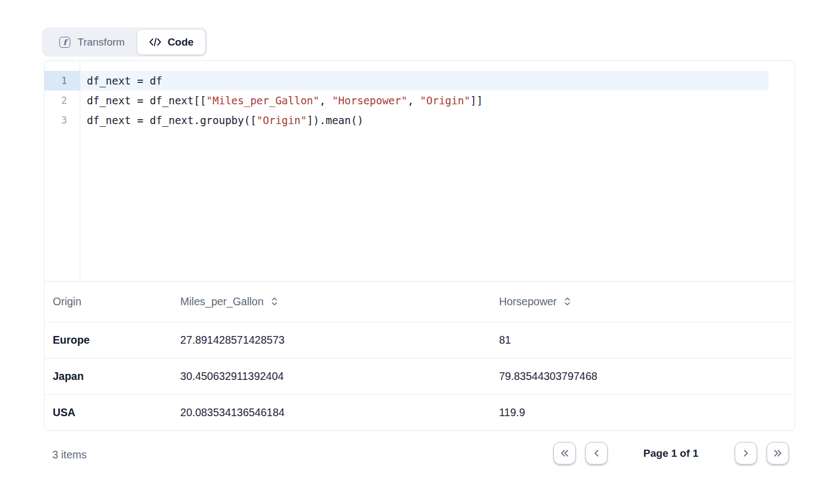  Describe the element at coordinates (331, 302) in the screenshot. I see `column-header-miles_per_gallon: Miles_per_Gallon` at that location.